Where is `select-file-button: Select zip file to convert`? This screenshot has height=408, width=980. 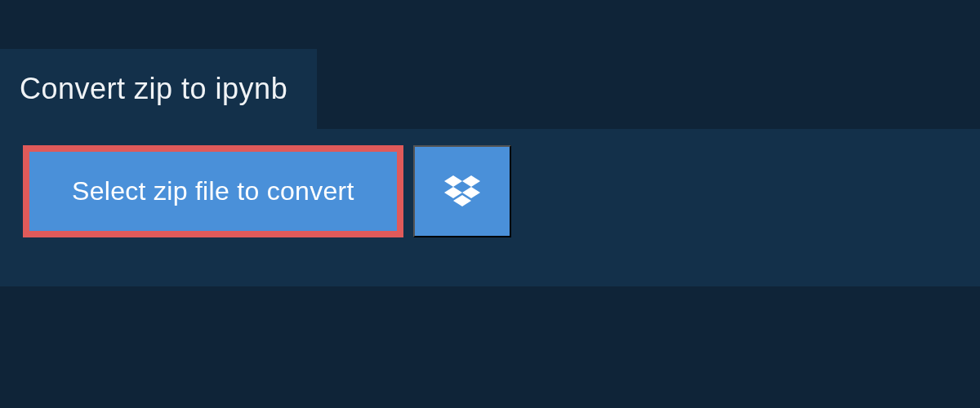 select-file-button: Select zip file to convert is located at coordinates (213, 191).